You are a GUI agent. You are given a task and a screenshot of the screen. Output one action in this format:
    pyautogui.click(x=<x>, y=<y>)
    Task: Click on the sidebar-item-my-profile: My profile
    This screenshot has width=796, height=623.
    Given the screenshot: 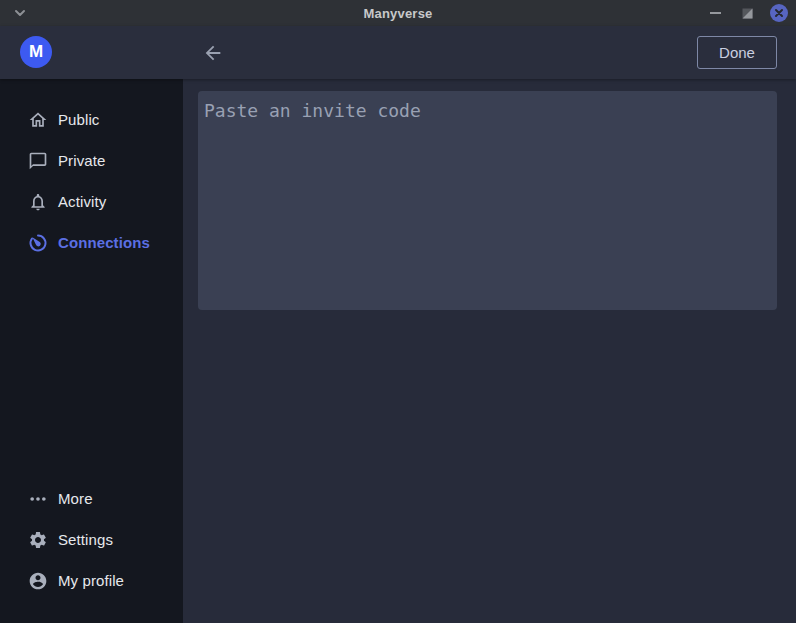 What is the action you would take?
    pyautogui.click(x=92, y=580)
    